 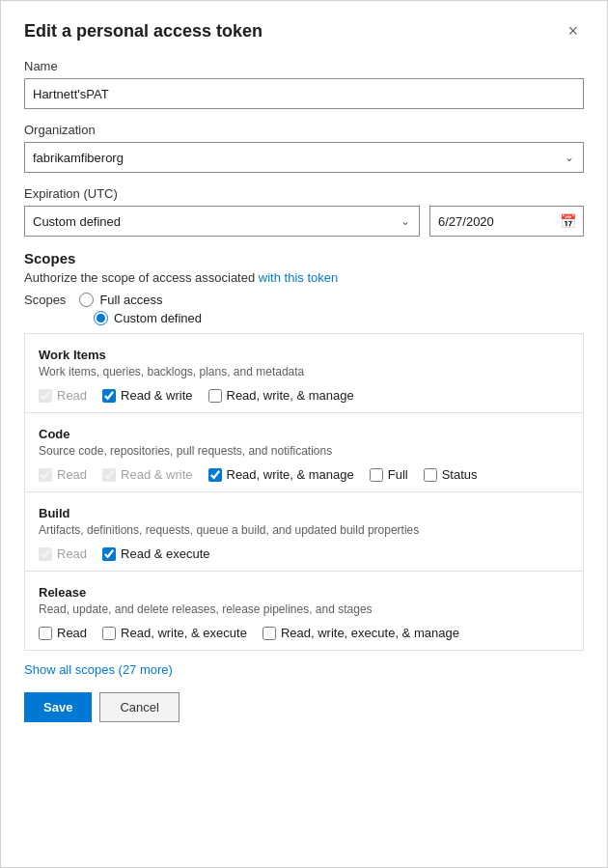 What do you see at coordinates (304, 94) in the screenshot?
I see `name-input` at bounding box center [304, 94].